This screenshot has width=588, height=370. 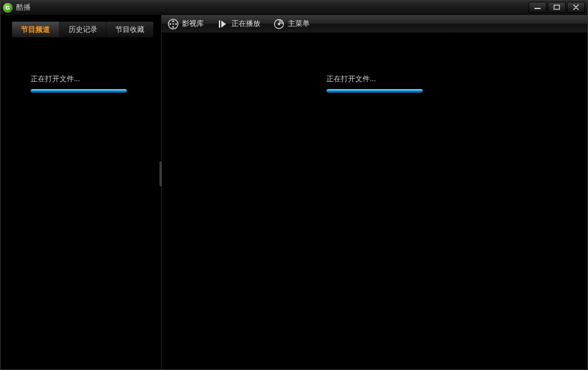 I want to click on sidebar-loading: 正在打开文件..., so click(x=79, y=83).